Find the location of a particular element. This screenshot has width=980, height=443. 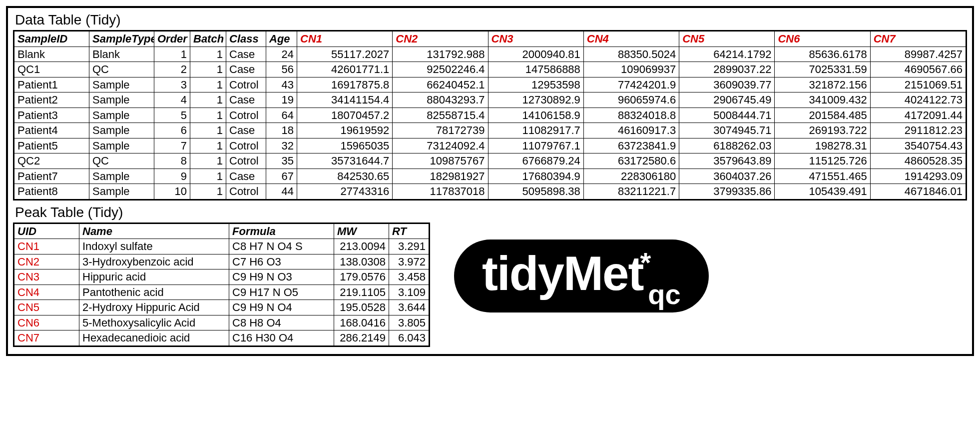

cell-name: Indoxyl sulfate is located at coordinates (154, 247).